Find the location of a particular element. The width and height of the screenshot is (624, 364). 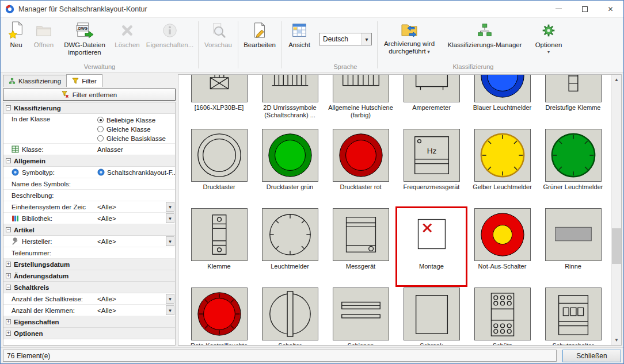

tile-frequenzmessgeraet: Hz Frequenzmessgerät is located at coordinates (432, 167).